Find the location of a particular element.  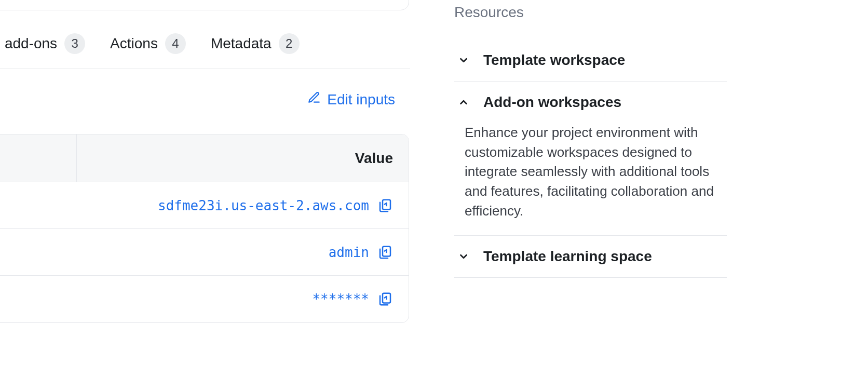

chevron-up-icon is located at coordinates (464, 102).